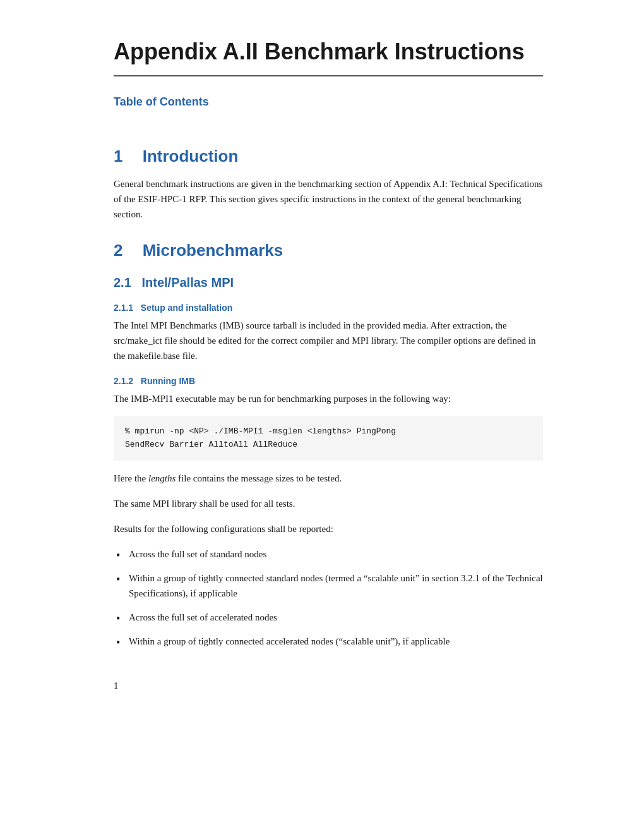  What do you see at coordinates (328, 102) in the screenshot?
I see `toc-heading: Table of Contents` at bounding box center [328, 102].